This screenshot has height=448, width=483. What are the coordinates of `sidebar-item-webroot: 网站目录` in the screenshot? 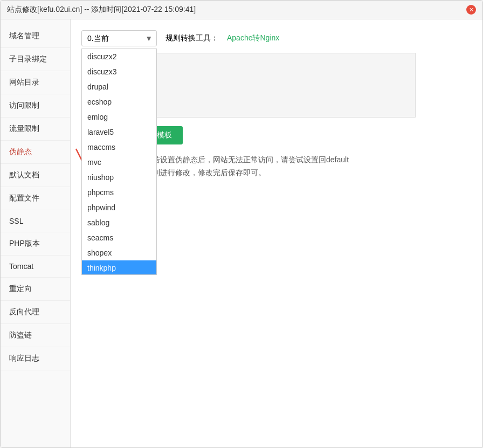 It's located at (36, 83).